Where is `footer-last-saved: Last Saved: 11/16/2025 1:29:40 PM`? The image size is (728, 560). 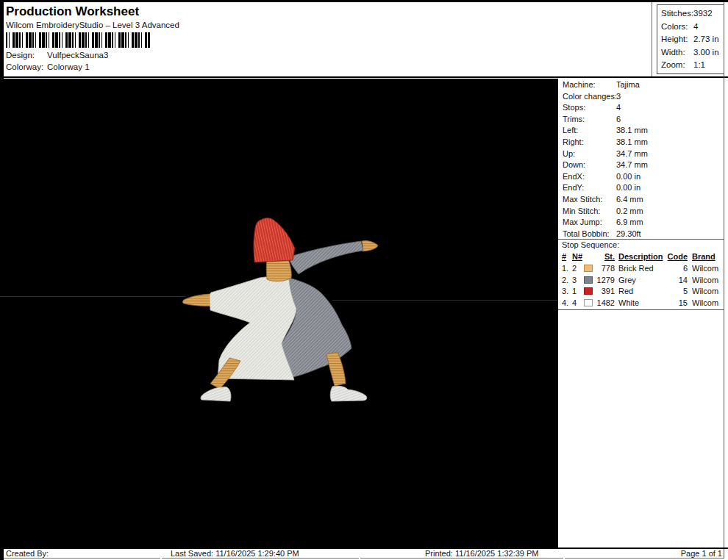 footer-last-saved: Last Saved: 11/16/2025 1:29:40 PM is located at coordinates (260, 554).